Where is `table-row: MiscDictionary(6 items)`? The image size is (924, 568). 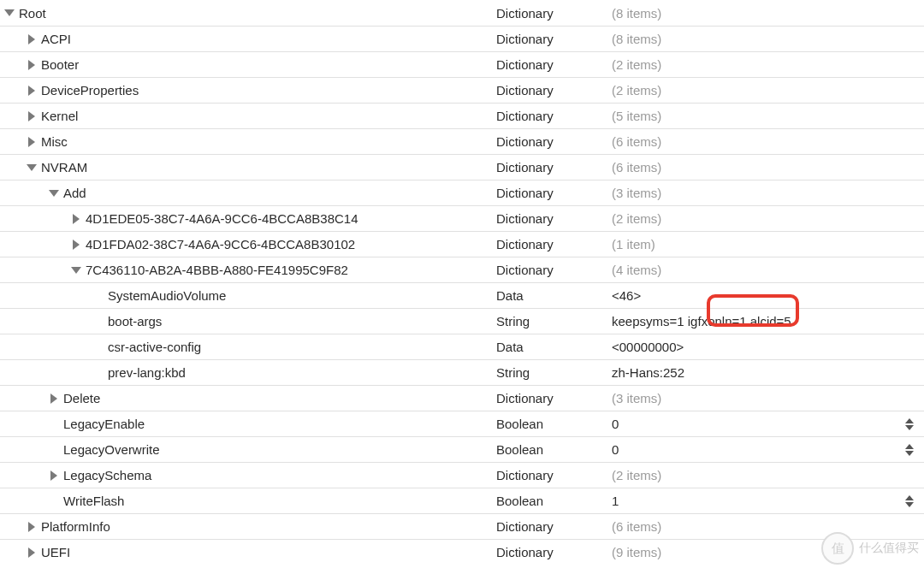 table-row: MiscDictionary(6 items) is located at coordinates (462, 141).